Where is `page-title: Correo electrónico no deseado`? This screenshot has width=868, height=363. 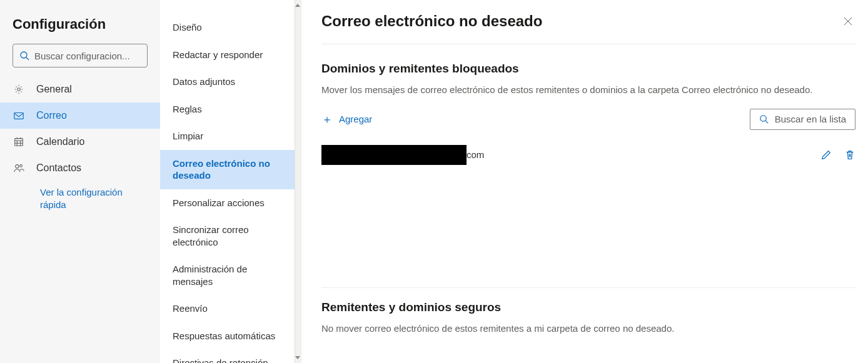 page-title: Correo electrónico no deseado is located at coordinates (431, 21).